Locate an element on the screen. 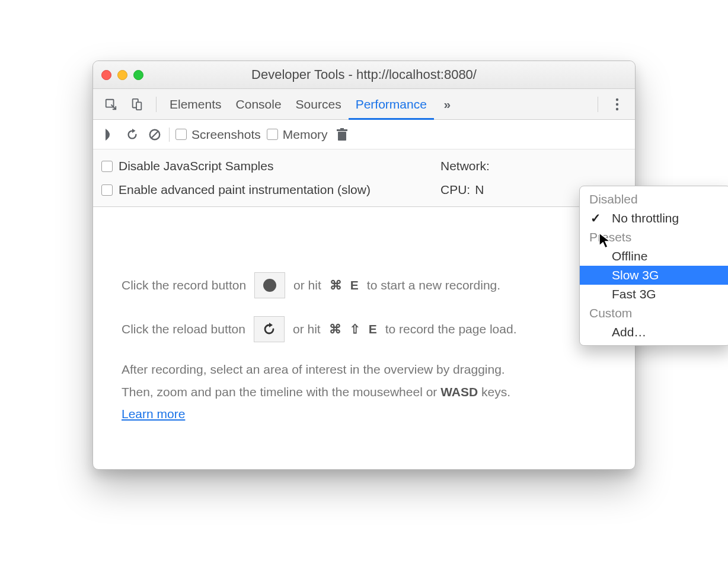 This screenshot has width=728, height=573. network-throttling-dropdown: Disabled No throttling Presets Offline S… is located at coordinates (653, 266).